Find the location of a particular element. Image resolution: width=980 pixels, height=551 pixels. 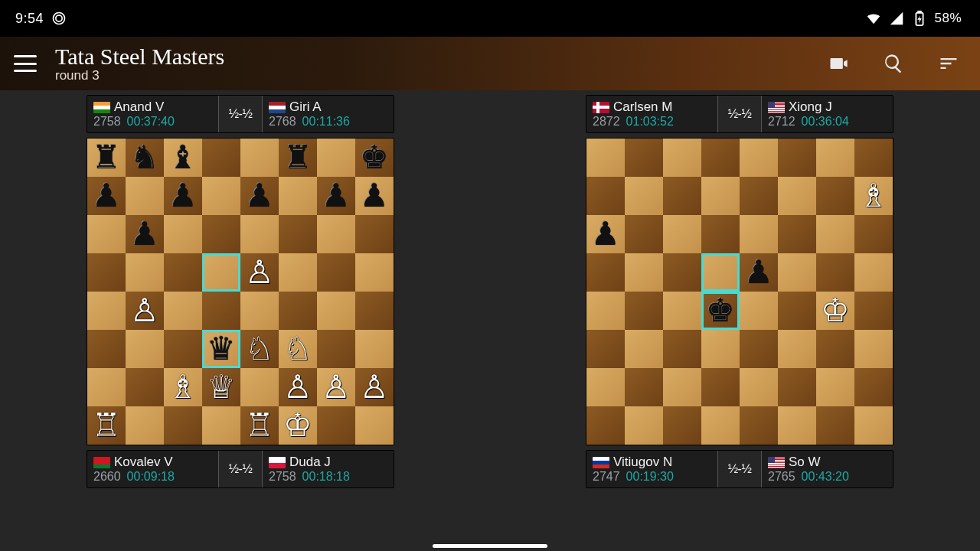

square-c1 is located at coordinates (682, 425).